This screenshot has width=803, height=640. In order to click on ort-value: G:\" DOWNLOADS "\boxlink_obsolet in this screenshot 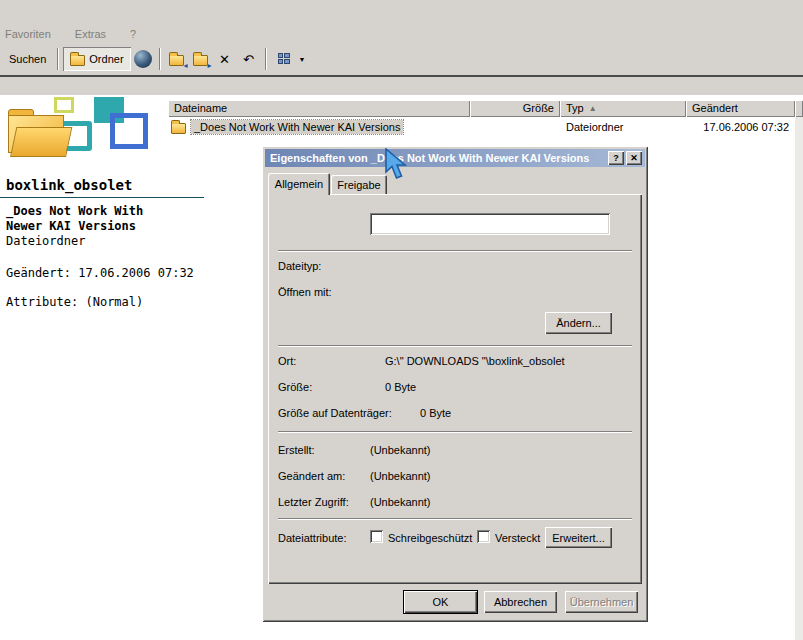, I will do `click(475, 361)`.